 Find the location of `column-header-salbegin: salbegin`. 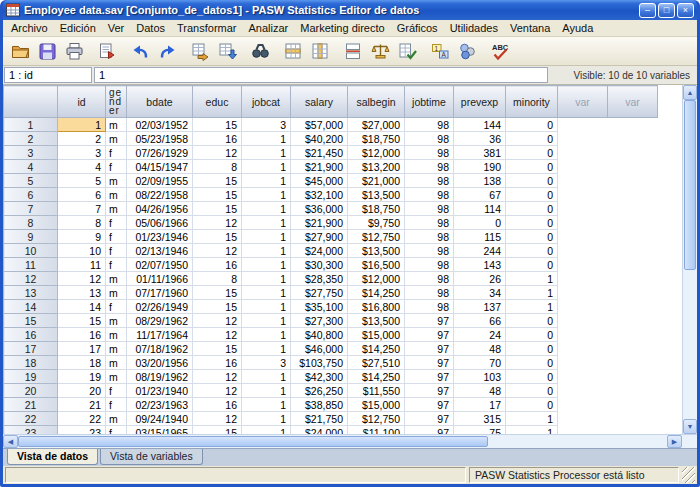

column-header-salbegin: salbegin is located at coordinates (376, 102).